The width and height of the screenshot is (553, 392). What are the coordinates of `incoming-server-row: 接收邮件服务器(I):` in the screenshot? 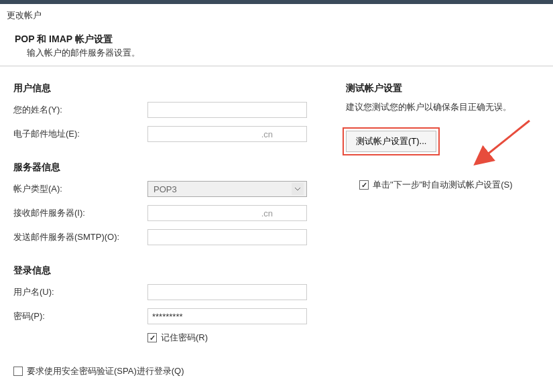 It's located at (174, 213).